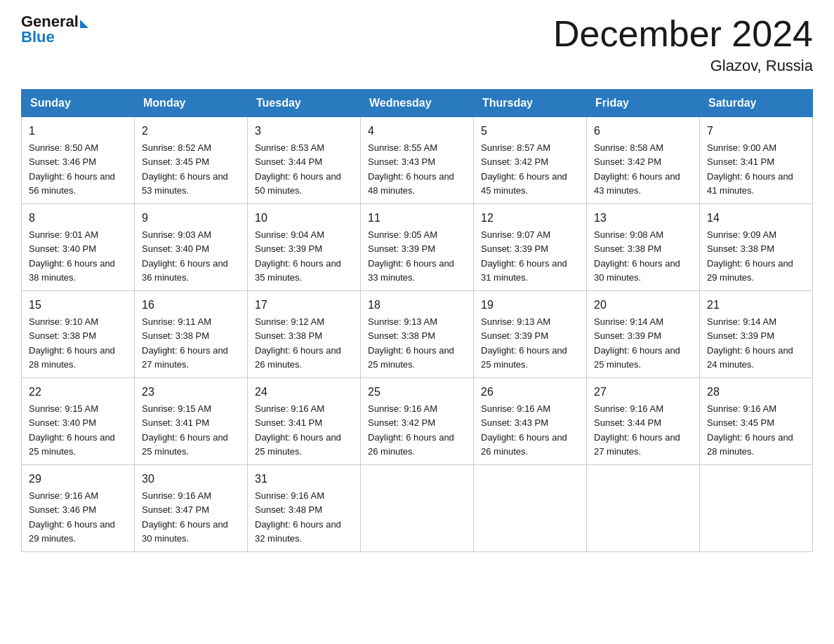 The width and height of the screenshot is (834, 644). What do you see at coordinates (524, 343) in the screenshot?
I see `day-info: Sunrise: 9:13 AMSunset: 3:39 PMDaylight:…` at bounding box center [524, 343].